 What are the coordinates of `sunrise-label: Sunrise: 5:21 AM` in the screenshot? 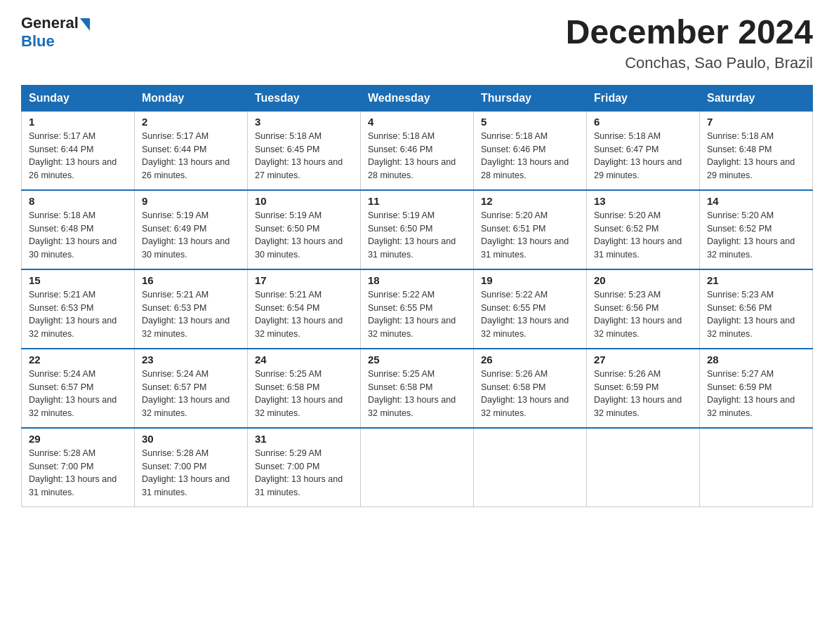 It's located at (62, 295).